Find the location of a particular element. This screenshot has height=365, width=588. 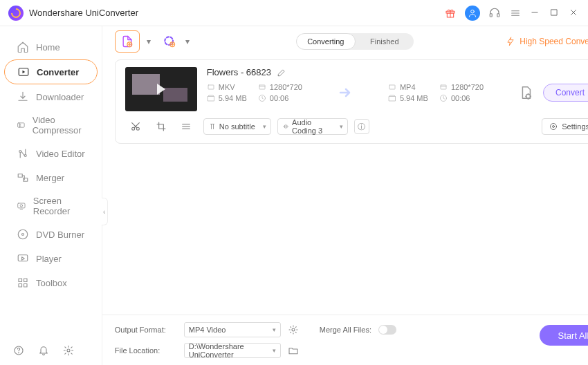

sidebar-item-home: Home is located at coordinates (51, 47).